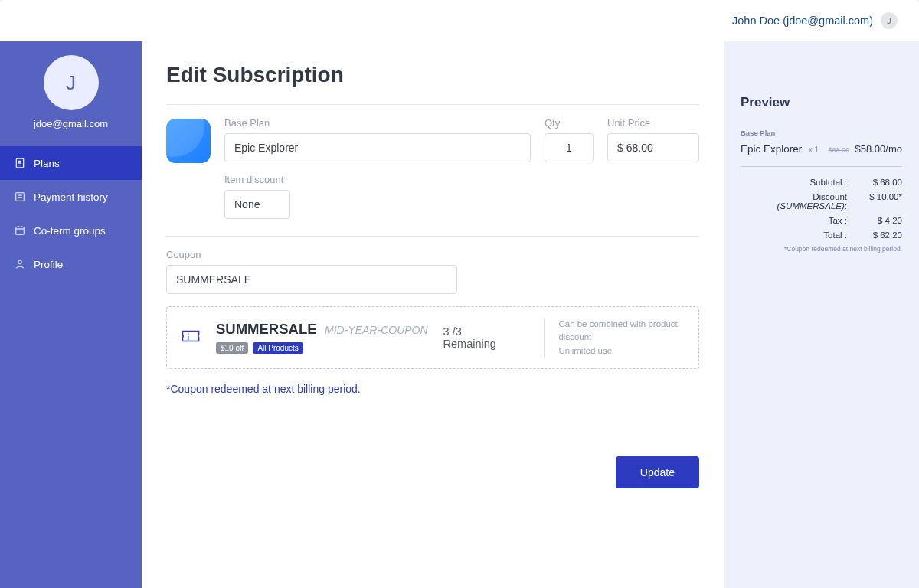  What do you see at coordinates (803, 21) in the screenshot?
I see `topbar-user: John Doe (jdoe@gmail.com)` at bounding box center [803, 21].